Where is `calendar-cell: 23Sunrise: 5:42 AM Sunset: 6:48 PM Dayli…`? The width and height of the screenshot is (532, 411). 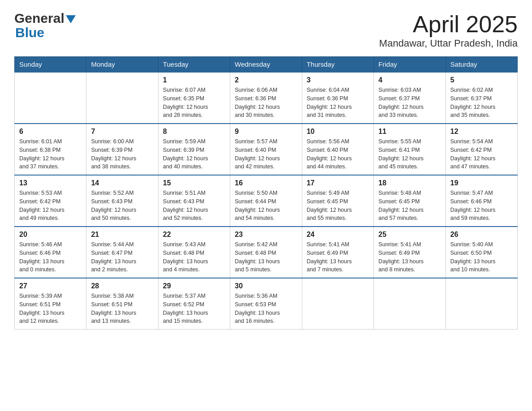 calendar-cell: 23Sunrise: 5:42 AM Sunset: 6:48 PM Dayli… is located at coordinates (266, 253).